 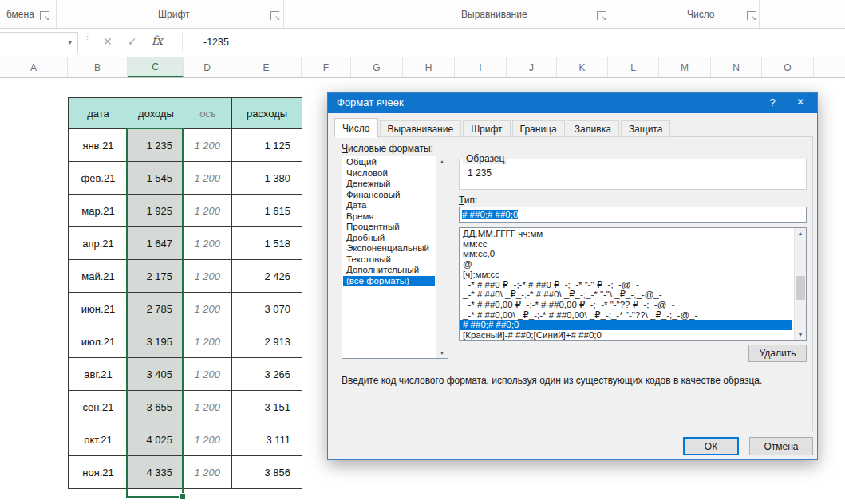 I want to click on dialog-titlebar: Формат ячеек ? ✕, so click(x=573, y=103).